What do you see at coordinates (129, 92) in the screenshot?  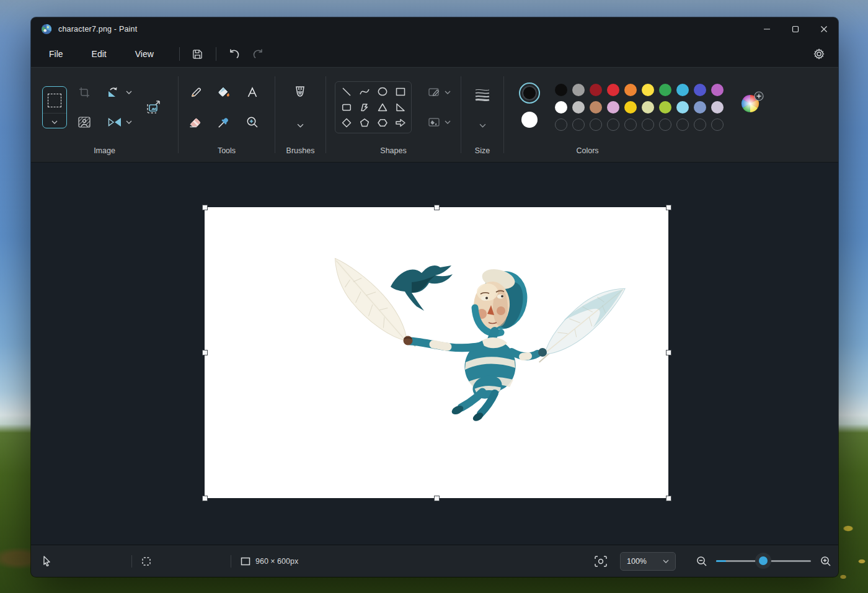 I see `rotate-dropdown-chevron` at bounding box center [129, 92].